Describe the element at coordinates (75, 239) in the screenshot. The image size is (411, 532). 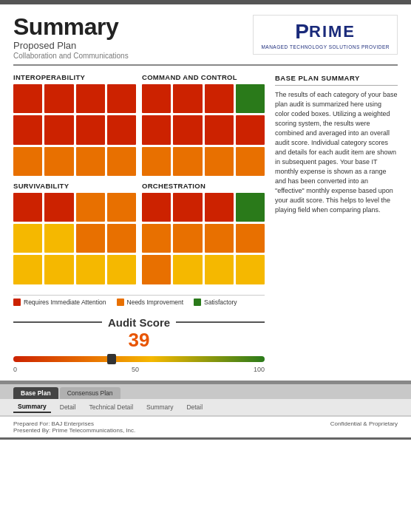
I see `color-grid-survivability` at that location.